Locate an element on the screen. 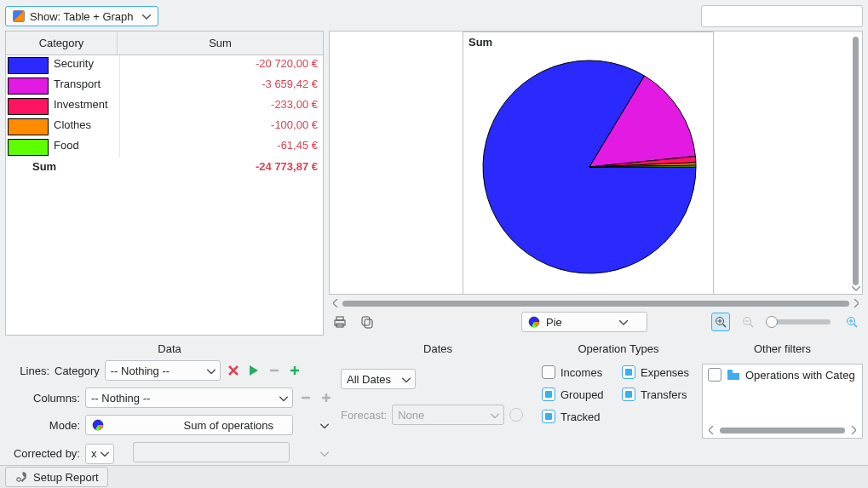 The image size is (868, 488). lines-add-select: -- Nothing -- is located at coordinates (163, 370).